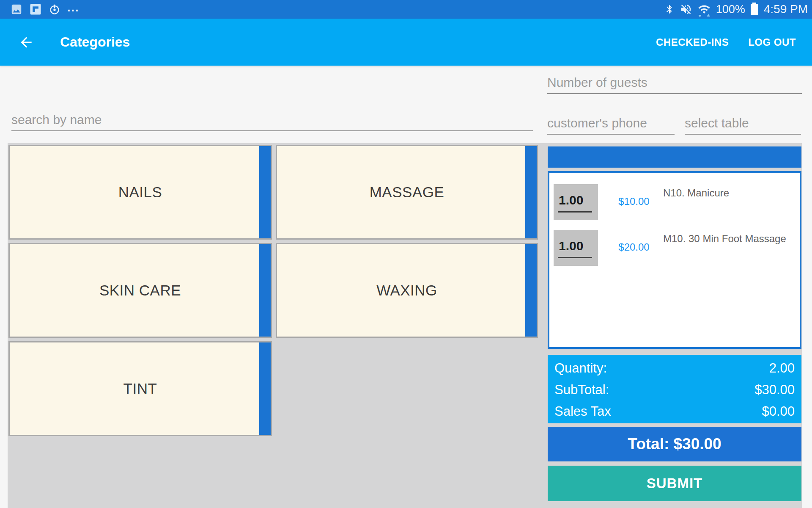  What do you see at coordinates (634, 247) in the screenshot?
I see `item-price: $20.00` at bounding box center [634, 247].